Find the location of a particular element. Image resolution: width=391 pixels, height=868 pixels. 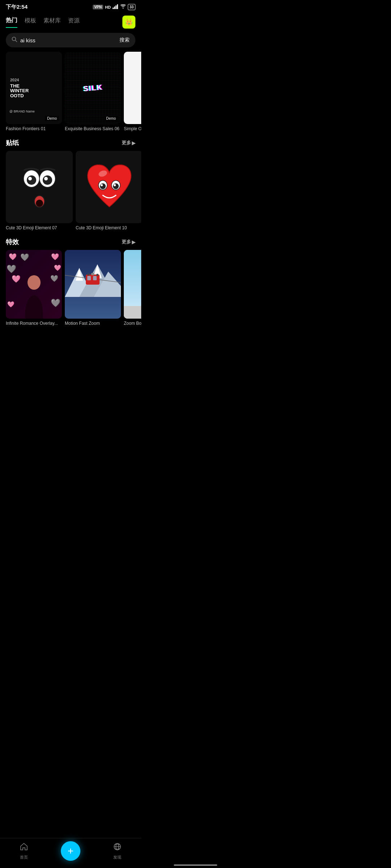

stickers-section: 贴纸 更多 ▶ is located at coordinates (71, 184).